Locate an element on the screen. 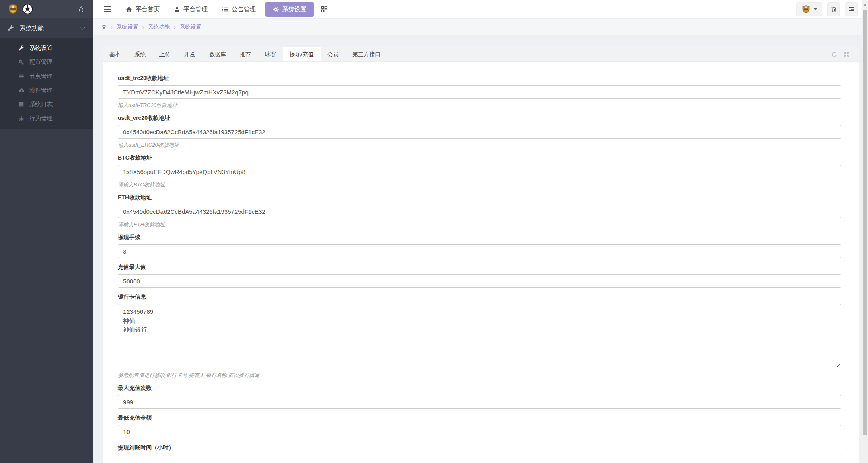 The width and height of the screenshot is (868, 463). tab-database: 数据库 is located at coordinates (218, 55).